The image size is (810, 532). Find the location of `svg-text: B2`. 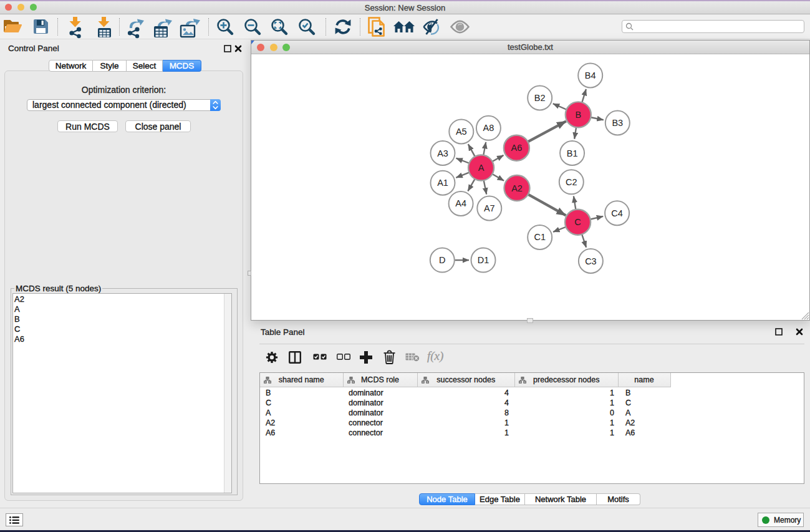

svg-text: B2 is located at coordinates (540, 98).